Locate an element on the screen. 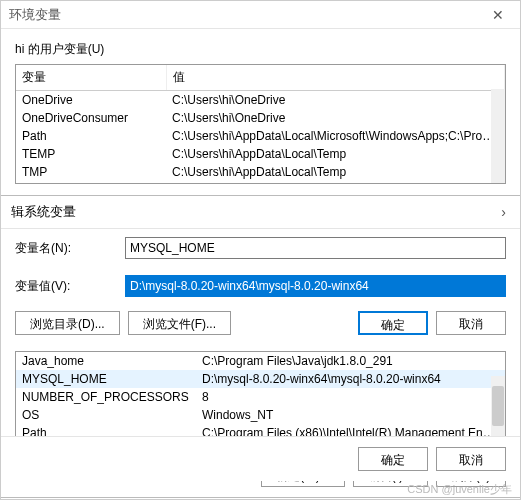 This screenshot has width=521, height=500. edit-cancel-button: 取消 is located at coordinates (471, 323).